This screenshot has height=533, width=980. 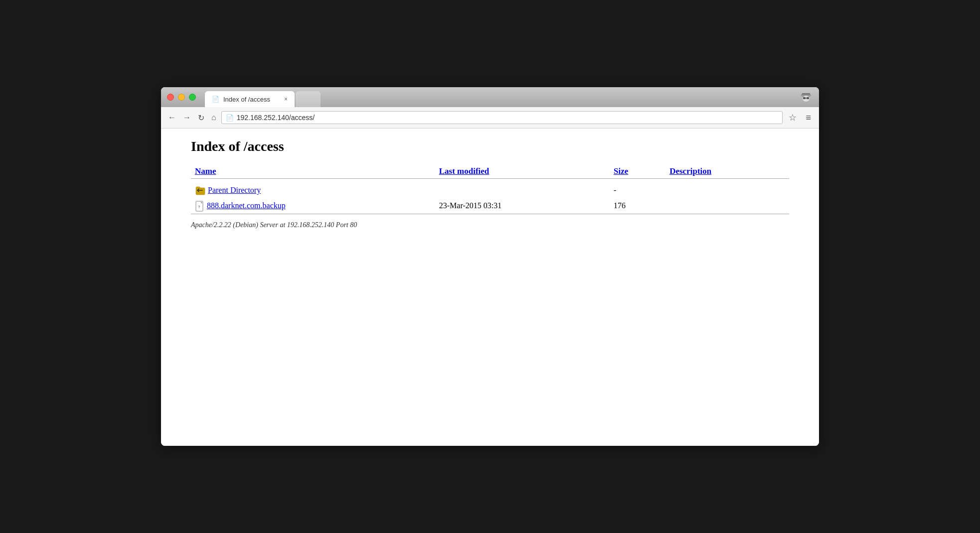 What do you see at coordinates (690, 171) in the screenshot?
I see `description-sort-link: Description` at bounding box center [690, 171].